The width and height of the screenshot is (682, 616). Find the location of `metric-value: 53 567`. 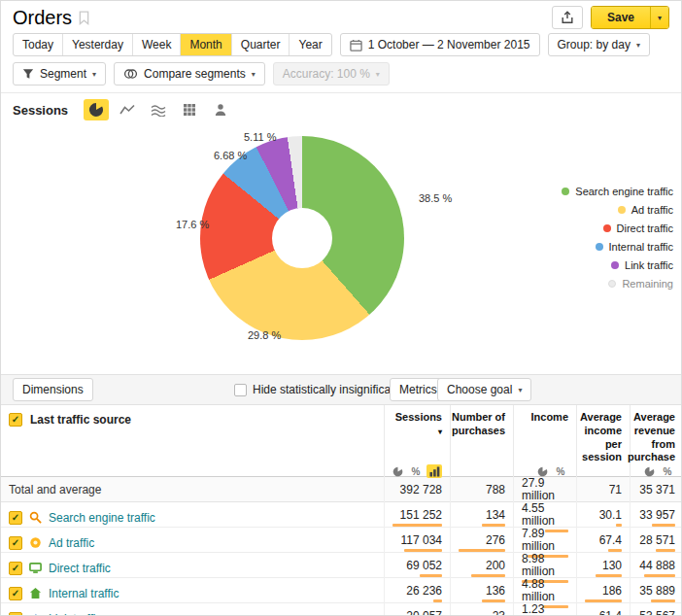

metric-value: 53 567 is located at coordinates (657, 613).